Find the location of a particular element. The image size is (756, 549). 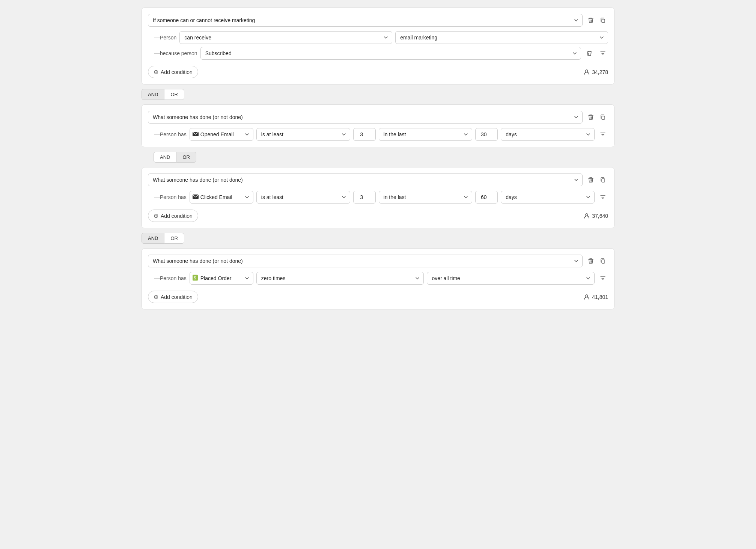

group2-condition-select: is at least is at most equals is located at coordinates (303, 134).